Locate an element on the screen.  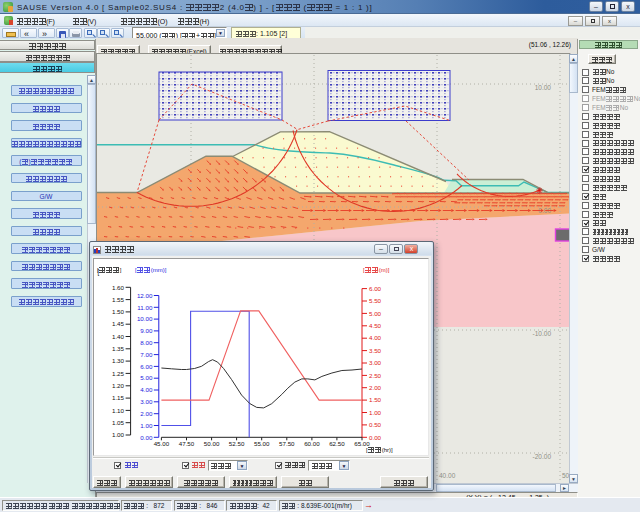
svg-text: 12.00 is located at coordinates (145, 296).